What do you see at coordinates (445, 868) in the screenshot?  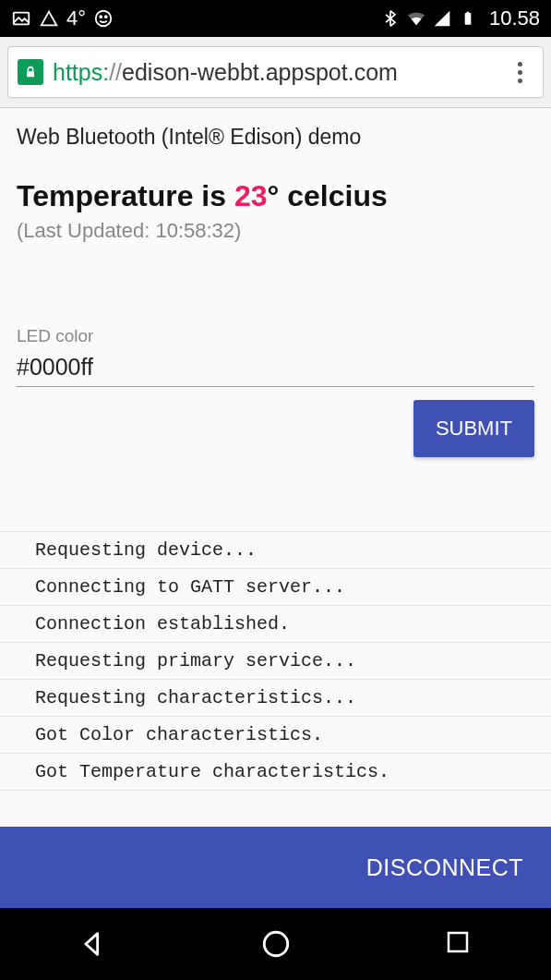 I see `disconnect-button: DISCONNECT` at bounding box center [445, 868].